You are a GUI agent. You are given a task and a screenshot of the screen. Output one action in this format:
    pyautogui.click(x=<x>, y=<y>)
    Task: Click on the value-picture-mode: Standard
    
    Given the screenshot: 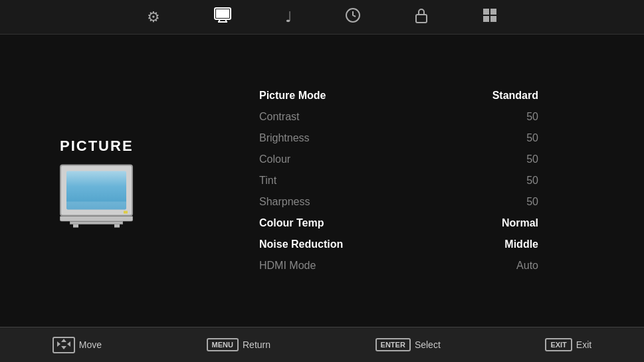 What is the action you would take?
    pyautogui.click(x=512, y=96)
    